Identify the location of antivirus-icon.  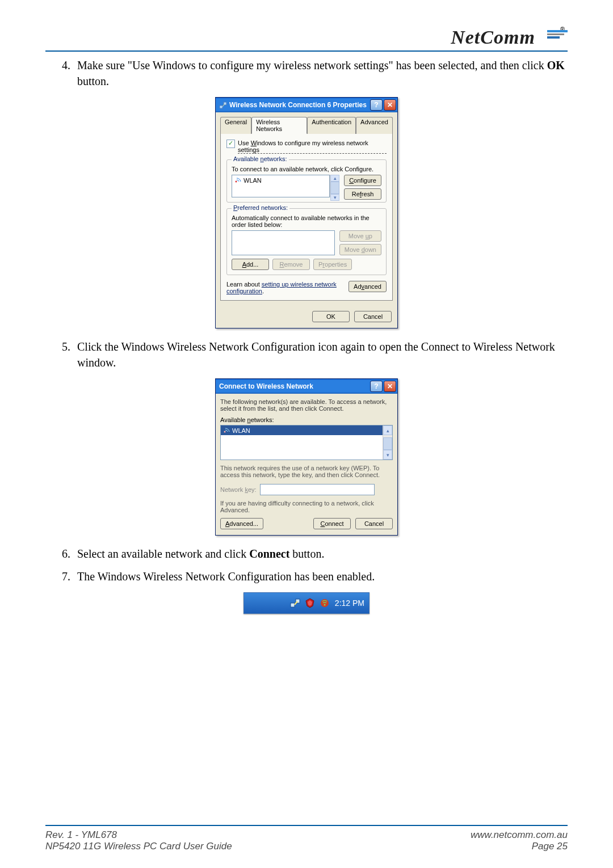
(310, 603).